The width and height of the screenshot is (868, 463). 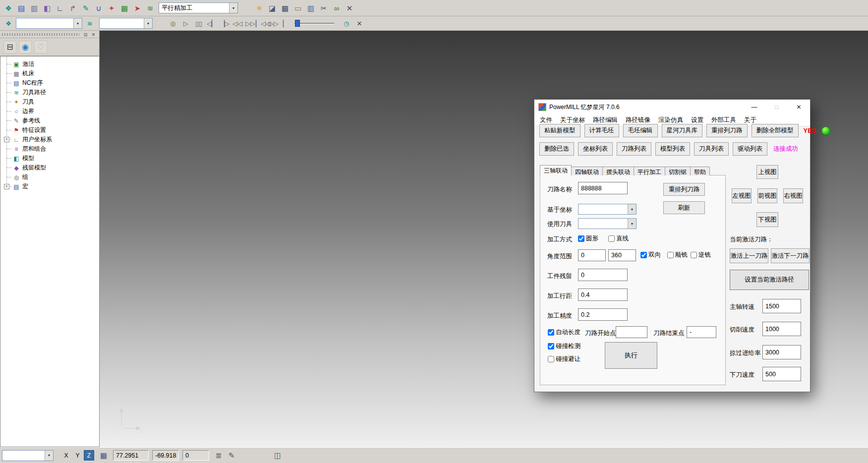 What do you see at coordinates (588, 239) in the screenshot?
I see `circle-method-checkbox: 圆形` at bounding box center [588, 239].